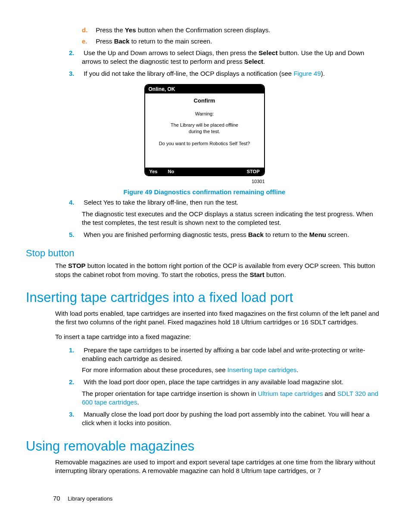  I want to click on substep-e-bold: Back, so click(122, 41).